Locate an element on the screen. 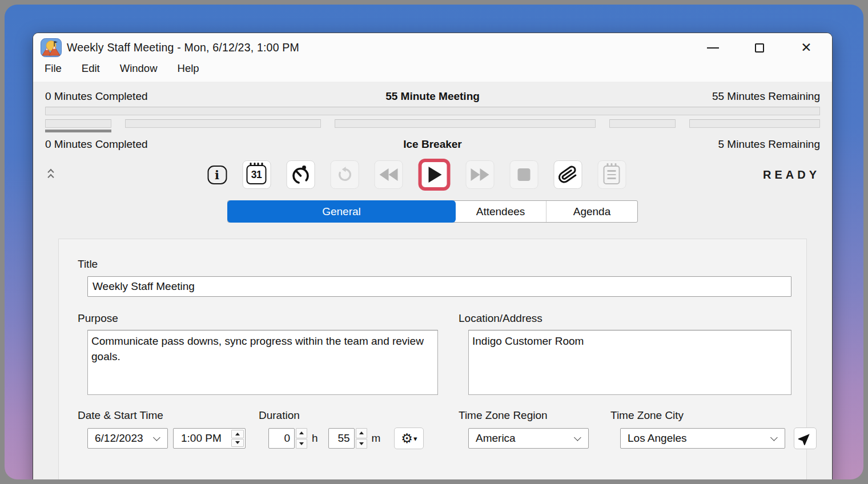 The height and width of the screenshot is (484, 868). hours-spinner is located at coordinates (302, 438).